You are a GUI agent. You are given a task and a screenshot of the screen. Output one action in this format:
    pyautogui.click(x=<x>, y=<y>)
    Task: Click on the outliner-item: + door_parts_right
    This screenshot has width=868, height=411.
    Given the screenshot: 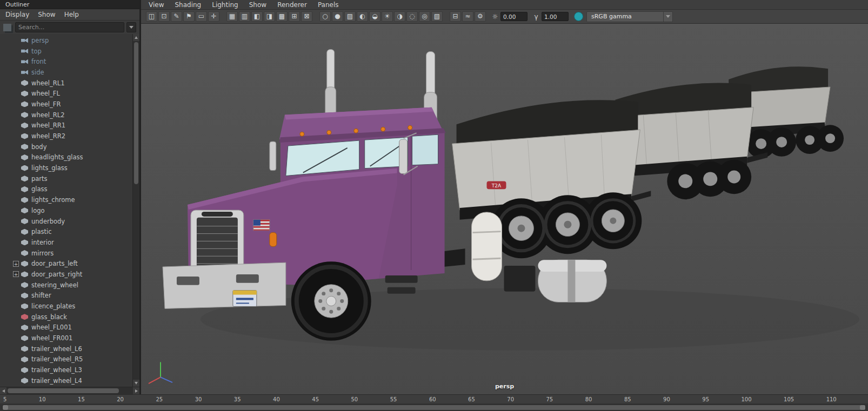 What is the action you would take?
    pyautogui.click(x=66, y=274)
    